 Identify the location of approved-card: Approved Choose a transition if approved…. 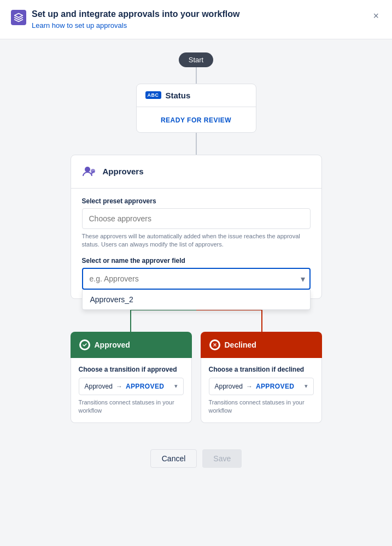
(131, 378).